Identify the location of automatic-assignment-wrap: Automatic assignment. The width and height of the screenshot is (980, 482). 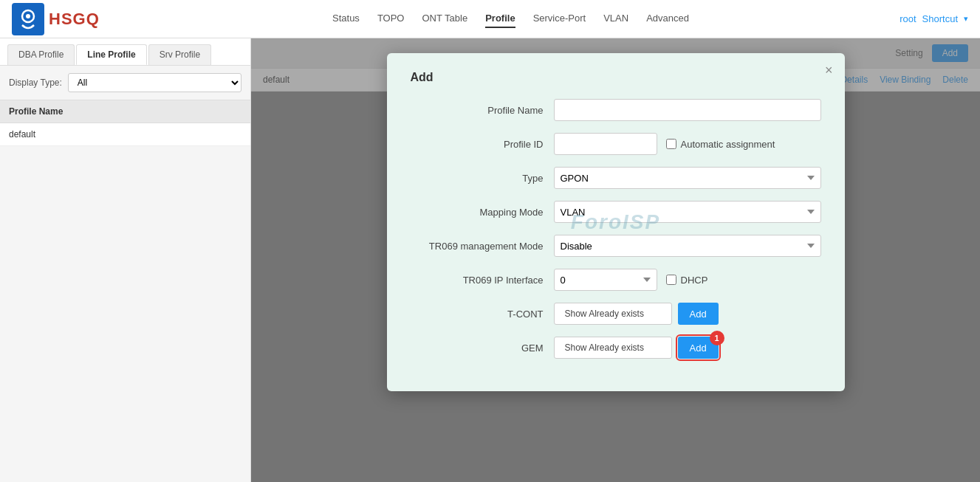
(721, 145).